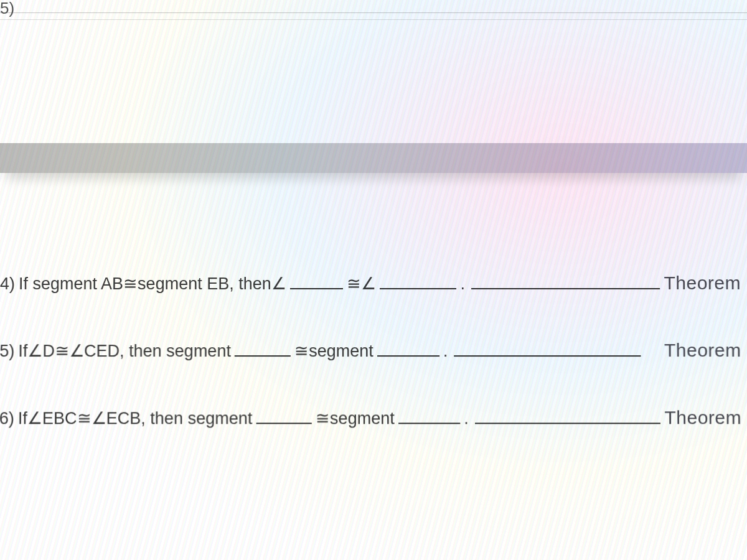 The image size is (747, 560). What do you see at coordinates (341, 351) in the screenshot?
I see `q5-text-c: segment` at bounding box center [341, 351].